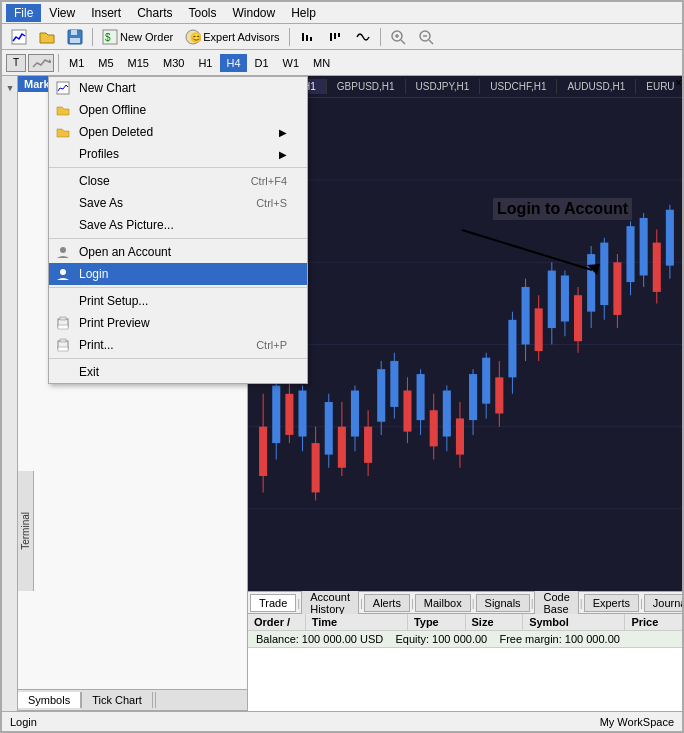 The height and width of the screenshot is (733, 684). Describe the element at coordinates (16, 63) in the screenshot. I see `chart-type-btn: T` at that location.